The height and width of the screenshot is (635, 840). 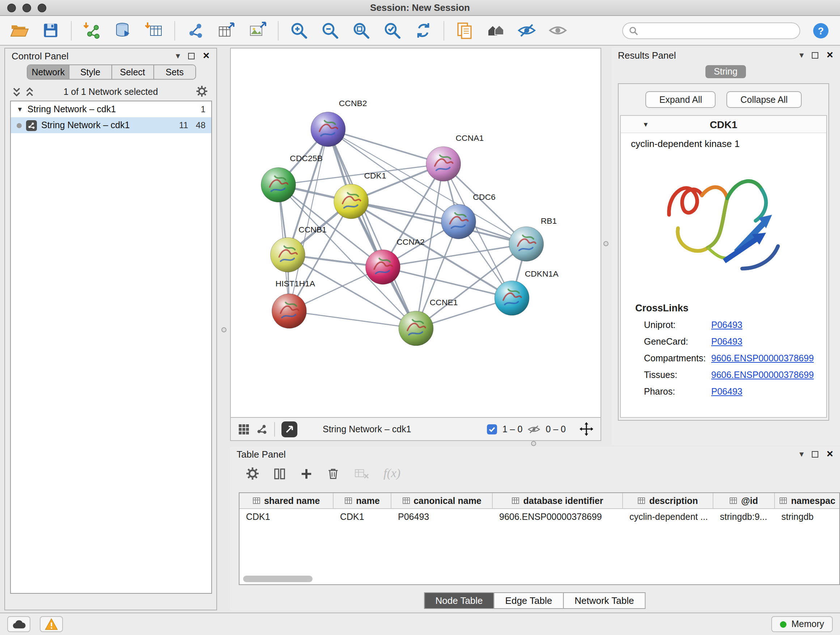 What do you see at coordinates (557, 501) in the screenshot?
I see `column-header-database-identifier: database identifier` at bounding box center [557, 501].